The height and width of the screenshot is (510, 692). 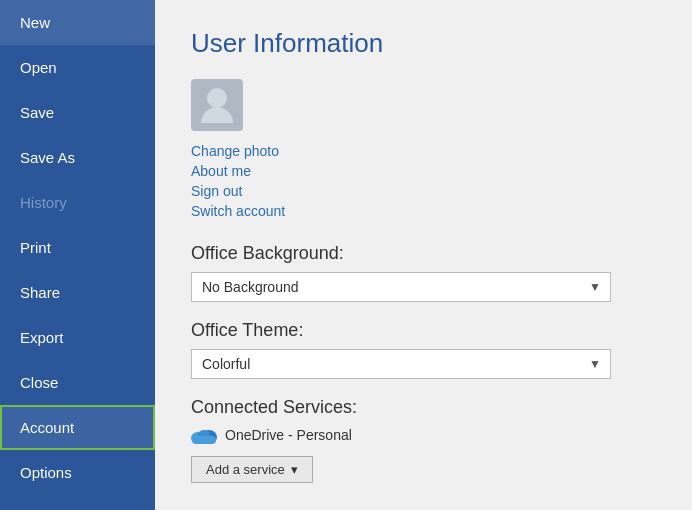 I want to click on office-background-select: No BackgroundCalligraphyCircuitCloudsDoo…, so click(x=401, y=287).